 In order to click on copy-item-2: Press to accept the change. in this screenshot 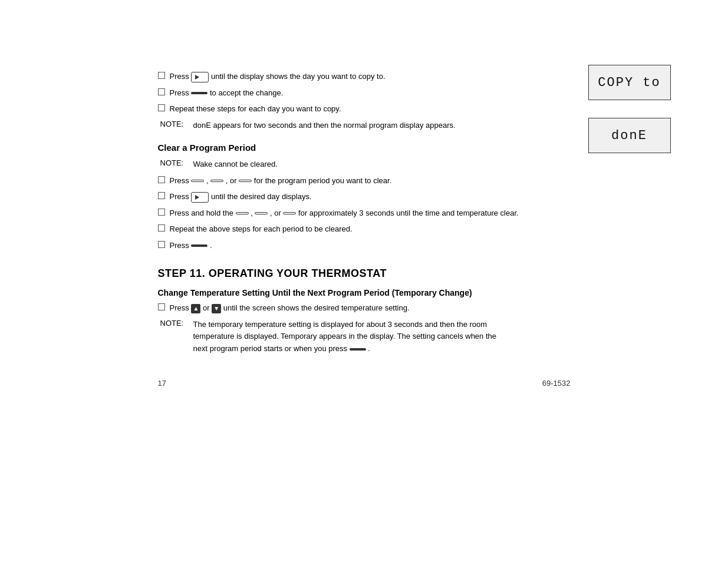, I will do `click(364, 93)`.